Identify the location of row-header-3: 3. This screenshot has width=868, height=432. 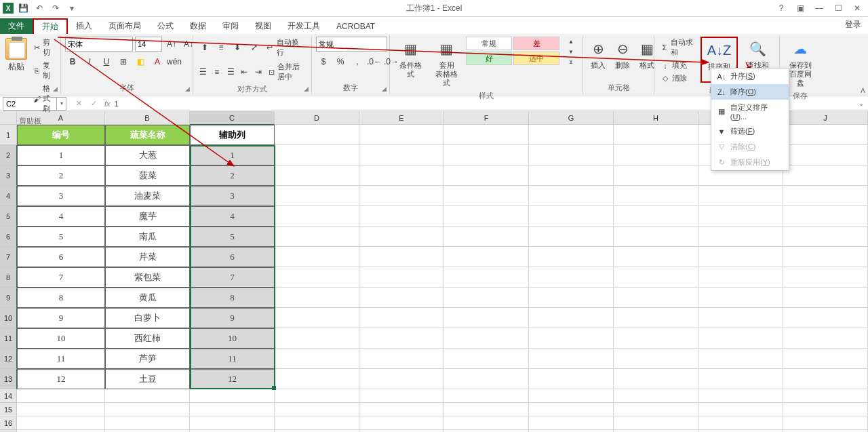
(8, 176).